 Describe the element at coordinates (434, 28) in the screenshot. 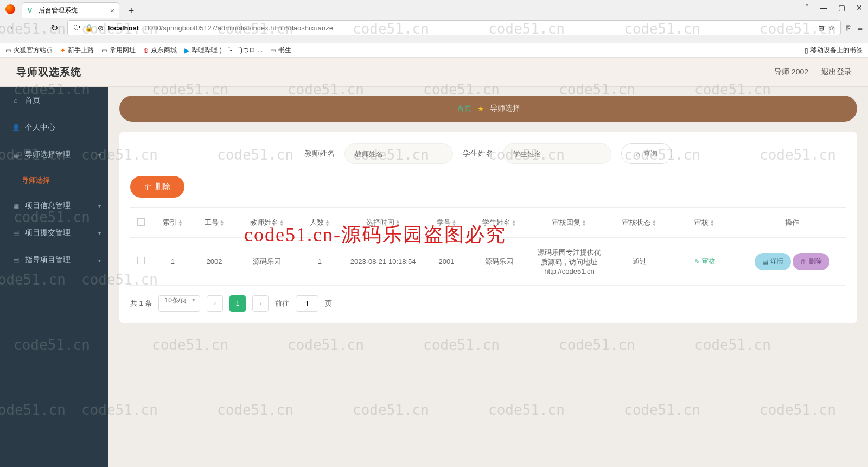

I see `address-bar: ← → ↻ 🛡 🔒 ⊘ localhost:8080/springboot051…` at that location.